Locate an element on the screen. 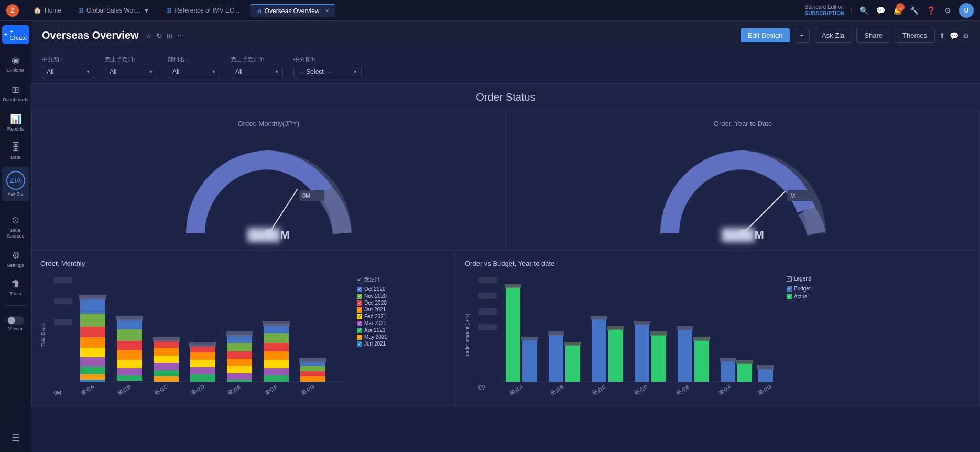 This screenshot has height=452, width=980. filter-select-2: All is located at coordinates (131, 72).